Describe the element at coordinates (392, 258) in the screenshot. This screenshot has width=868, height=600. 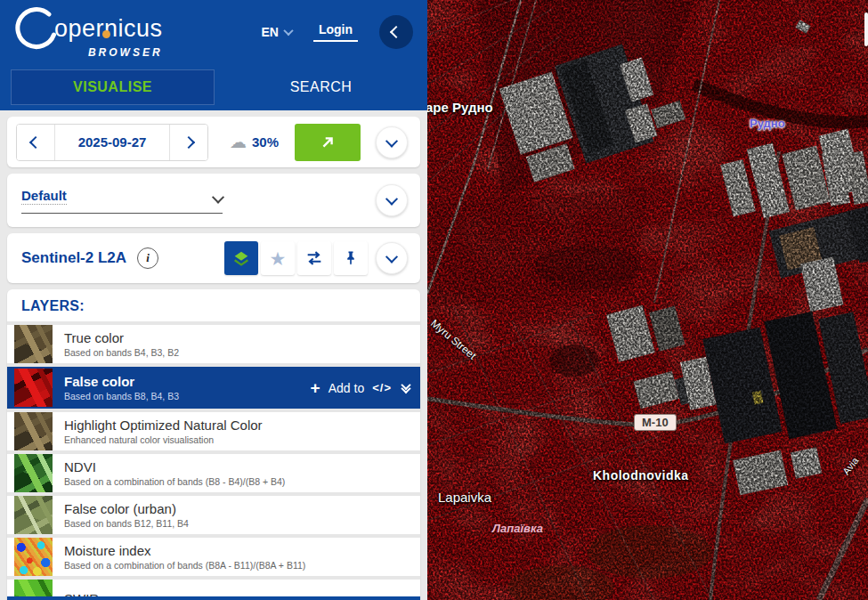
I see `expand-dataset-section-button` at that location.